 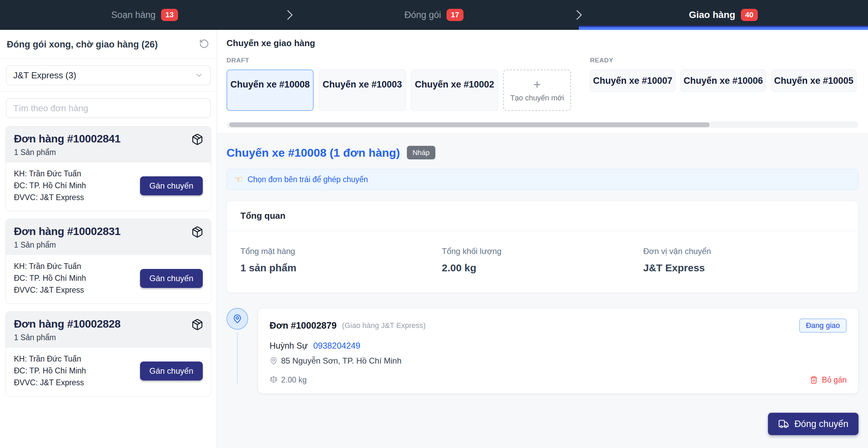 I want to click on step-count-badge: 17, so click(x=455, y=15).